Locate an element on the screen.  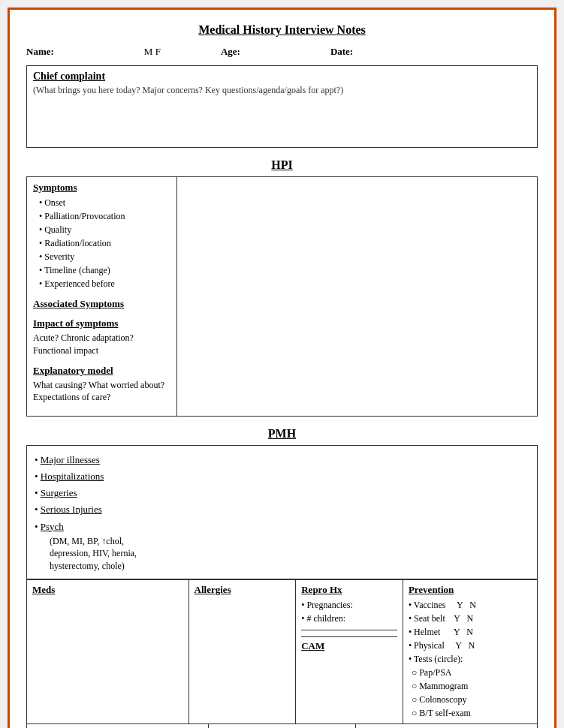
list-item: • Physical Y N is located at coordinates (470, 645).